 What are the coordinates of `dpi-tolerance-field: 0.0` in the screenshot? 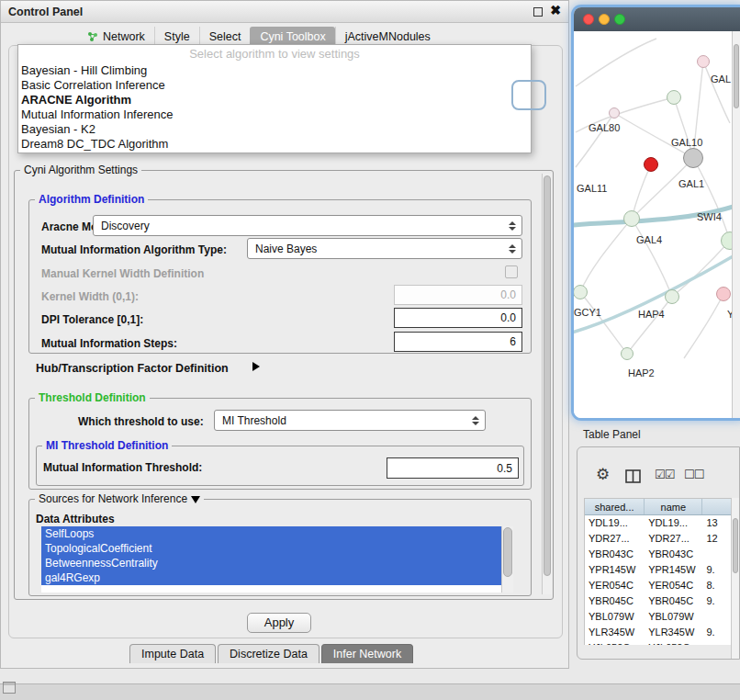 It's located at (458, 318).